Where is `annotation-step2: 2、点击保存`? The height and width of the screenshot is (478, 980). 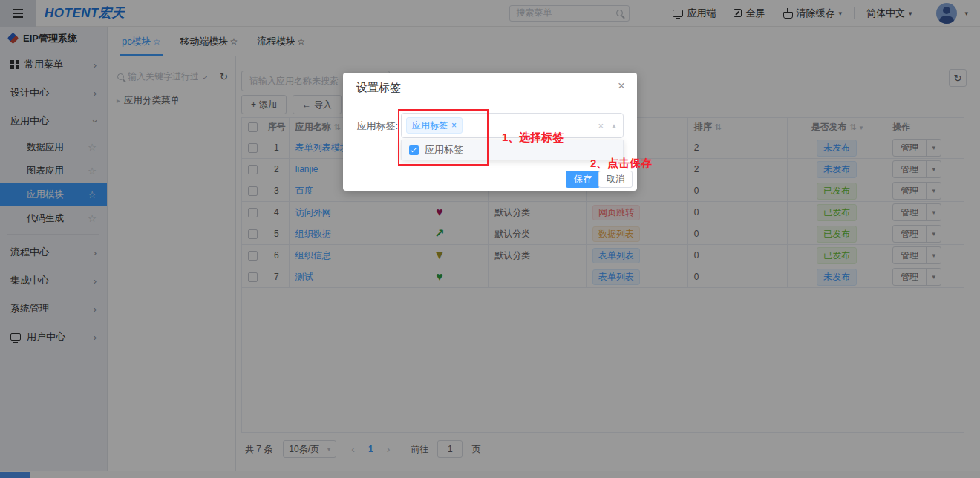
annotation-step2: 2、点击保存 is located at coordinates (621, 163).